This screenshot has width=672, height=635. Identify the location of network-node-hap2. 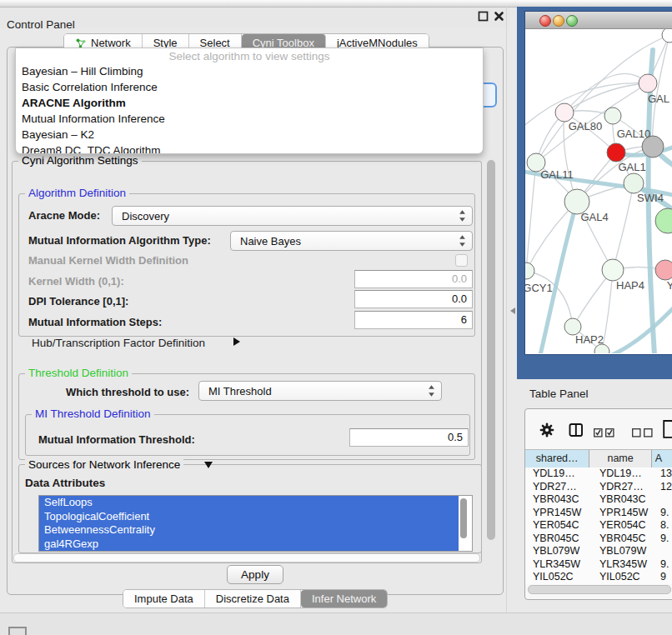
(573, 327).